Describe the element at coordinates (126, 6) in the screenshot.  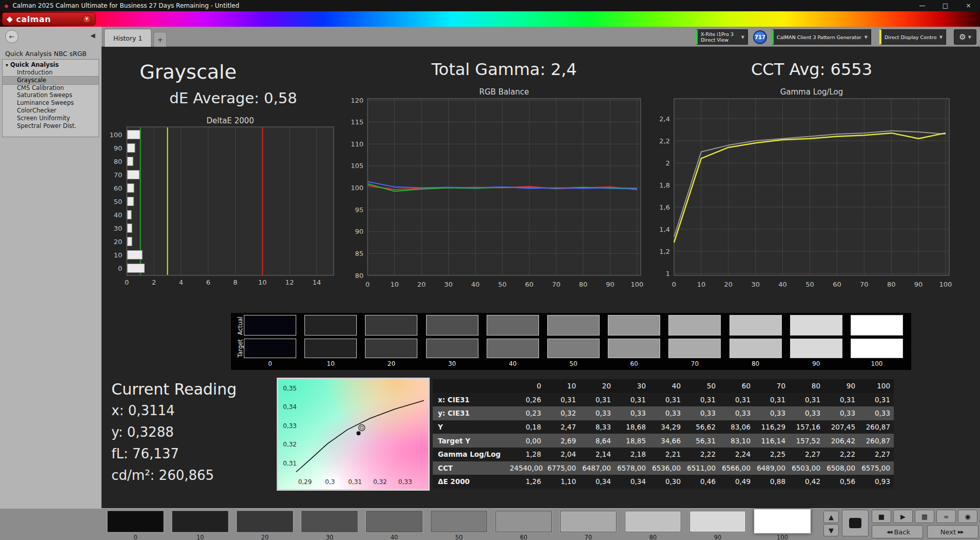
I see `window-title: Calman 2025 Calman Ultimate for Business…` at that location.